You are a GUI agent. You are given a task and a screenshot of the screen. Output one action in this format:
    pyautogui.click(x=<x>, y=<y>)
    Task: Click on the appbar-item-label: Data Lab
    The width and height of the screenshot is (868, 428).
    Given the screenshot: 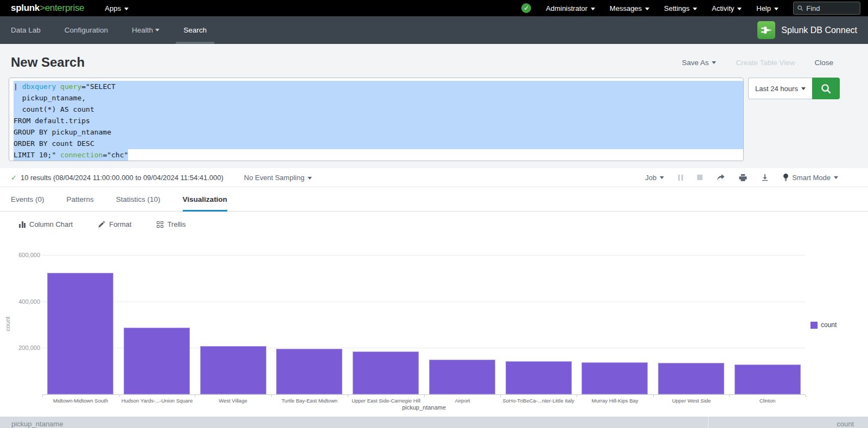 What is the action you would take?
    pyautogui.click(x=26, y=30)
    